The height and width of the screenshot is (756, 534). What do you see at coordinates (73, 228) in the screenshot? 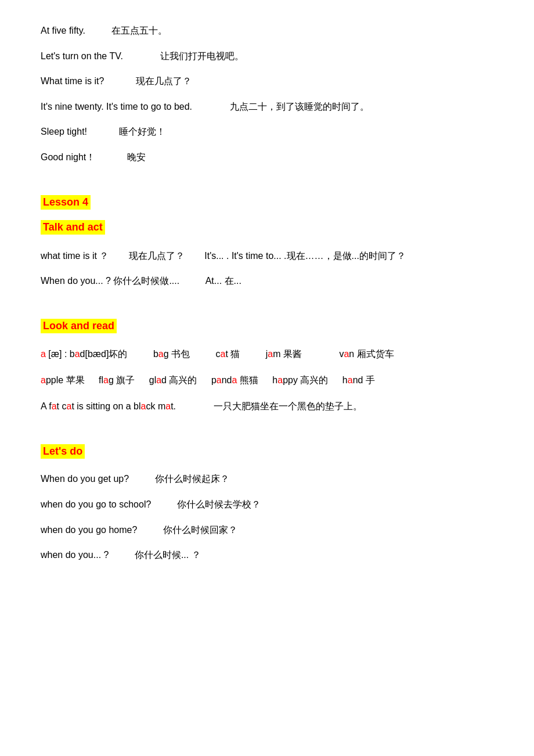
I see `talk-and-act-label: Talk and act` at bounding box center [73, 228].